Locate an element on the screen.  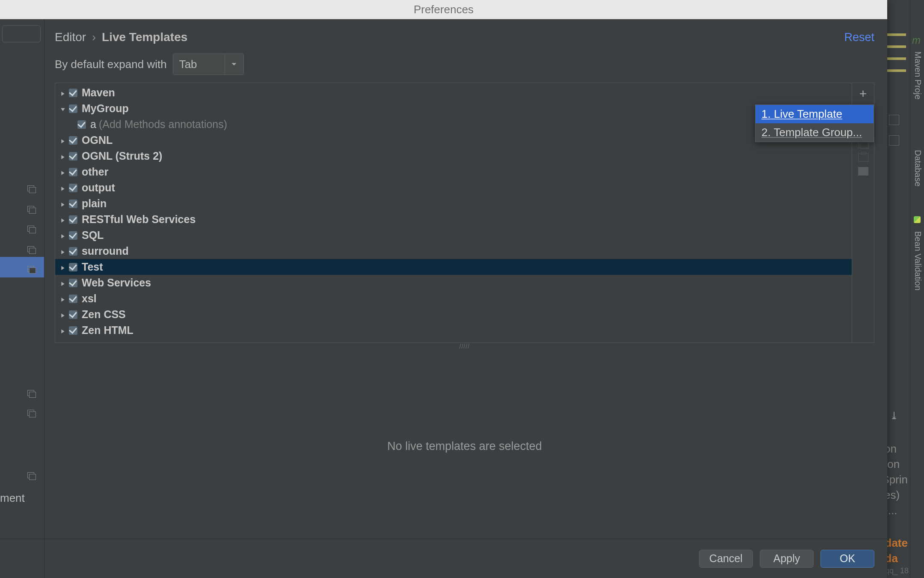
editor-markers is located at coordinates (895, 57).